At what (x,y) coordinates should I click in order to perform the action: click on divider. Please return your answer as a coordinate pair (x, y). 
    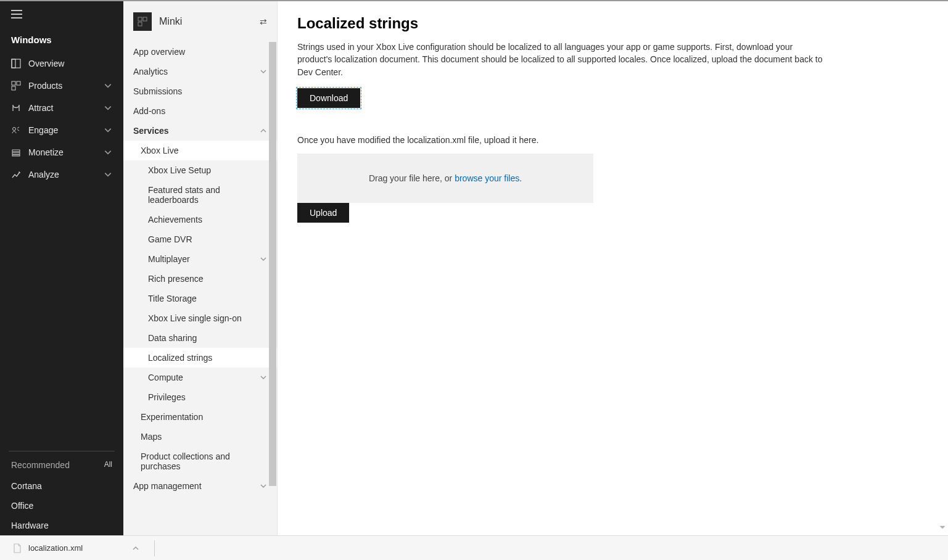
    Looking at the image, I should click on (154, 548).